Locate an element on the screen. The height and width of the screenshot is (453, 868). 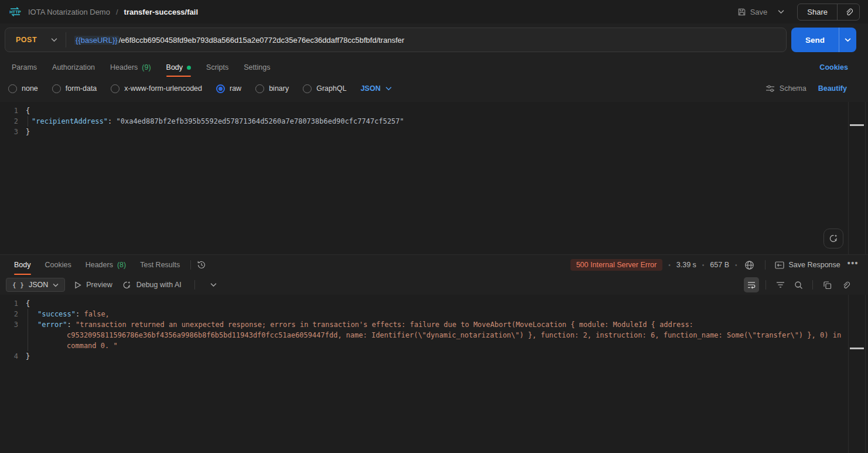
code-line: 4 } is located at coordinates (434, 356).